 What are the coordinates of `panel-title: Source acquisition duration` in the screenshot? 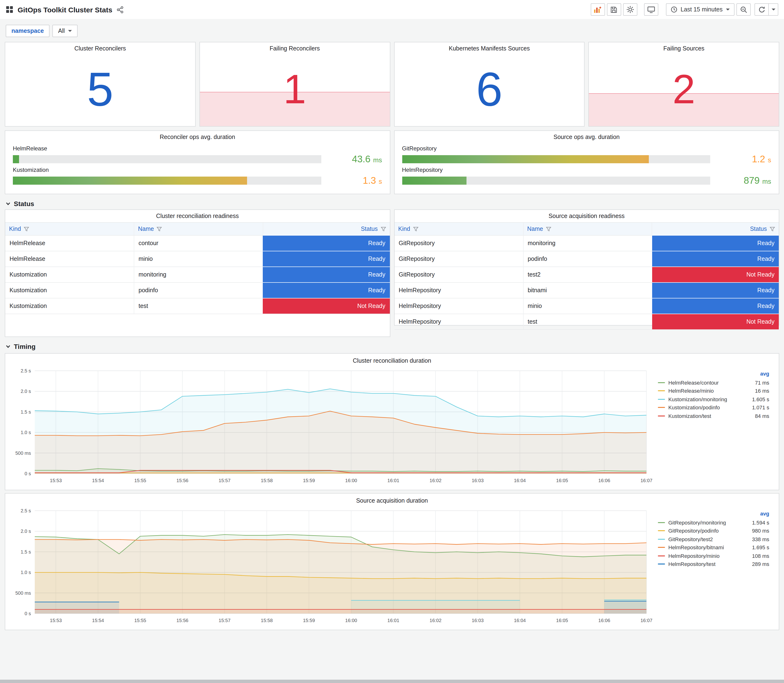 It's located at (392, 501).